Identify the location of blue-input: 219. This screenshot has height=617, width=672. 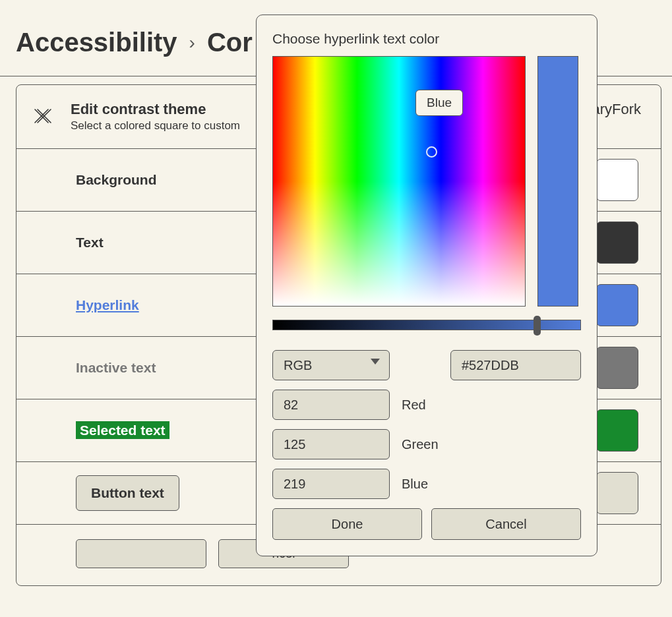
(331, 484).